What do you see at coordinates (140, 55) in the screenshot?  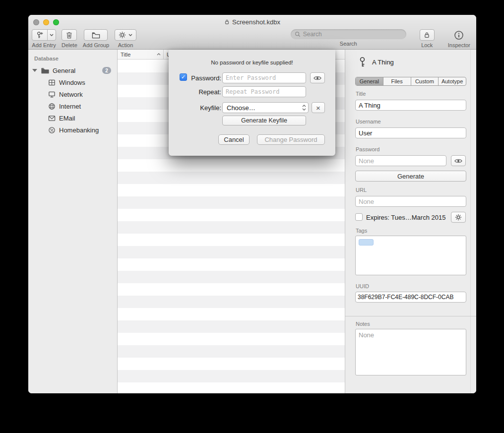 I see `column-header-title: Title` at bounding box center [140, 55].